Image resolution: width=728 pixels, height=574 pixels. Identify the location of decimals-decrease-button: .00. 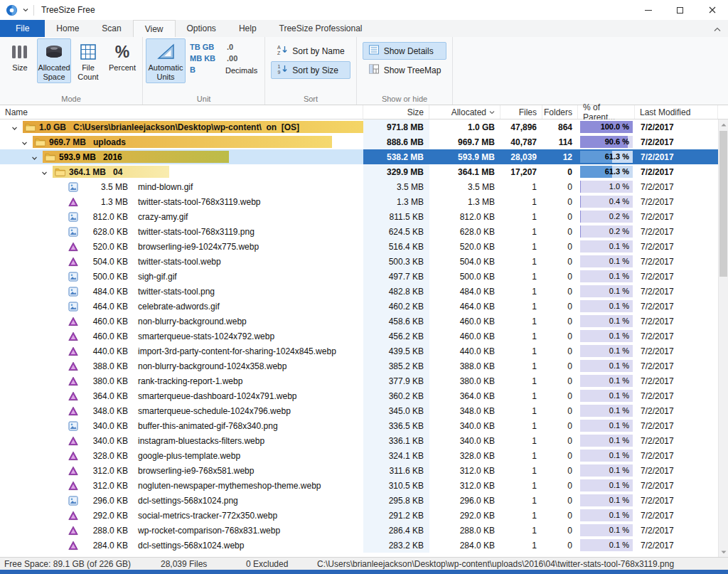
(232, 58).